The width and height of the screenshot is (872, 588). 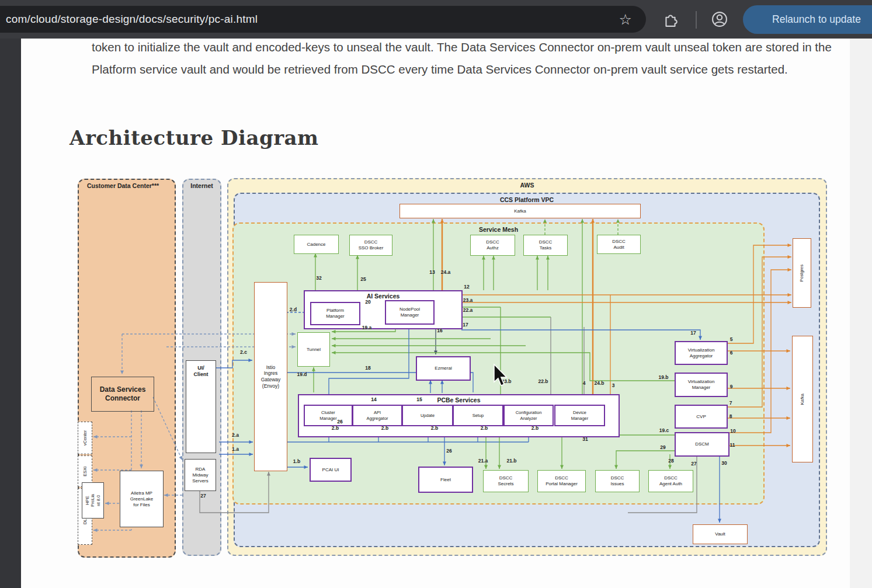 What do you see at coordinates (446, 480) in the screenshot?
I see `box-label-fleet: Fleet` at bounding box center [446, 480].